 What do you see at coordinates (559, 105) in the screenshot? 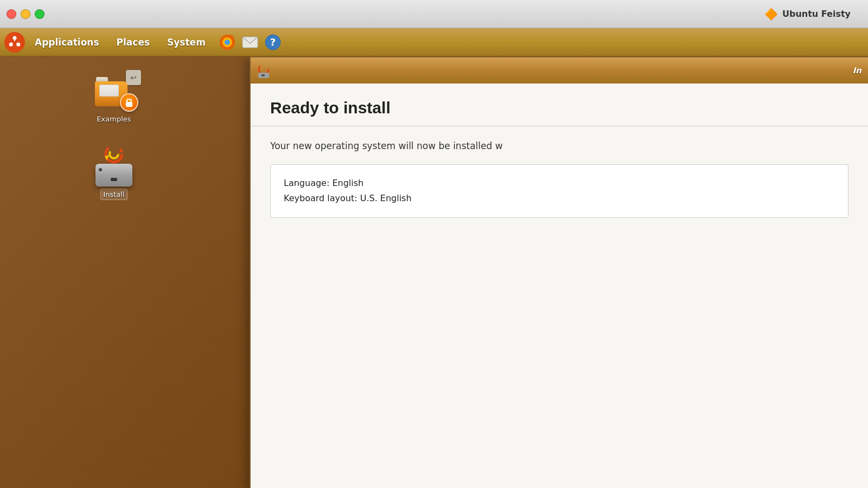
I see `installer-header: Ready to install` at bounding box center [559, 105].